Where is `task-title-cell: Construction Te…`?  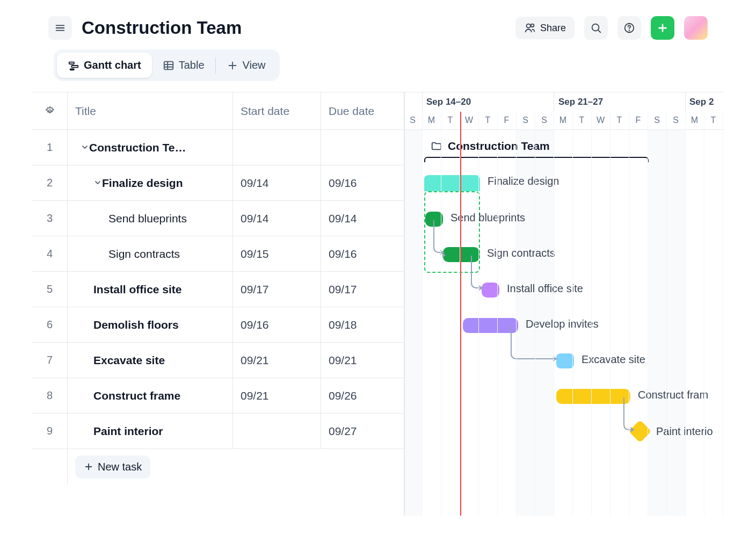 task-title-cell: Construction Te… is located at coordinates (150, 147).